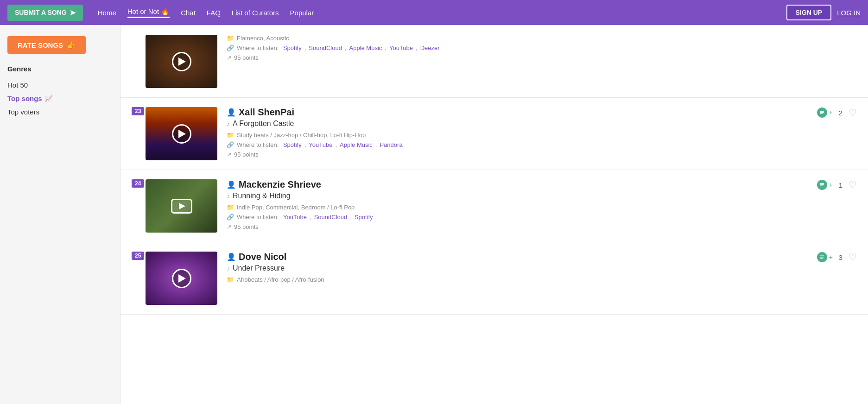  I want to click on song-details: 👤 Xall ShenPai ♪ A Forgotten Castle 📁 St…, so click(518, 133).